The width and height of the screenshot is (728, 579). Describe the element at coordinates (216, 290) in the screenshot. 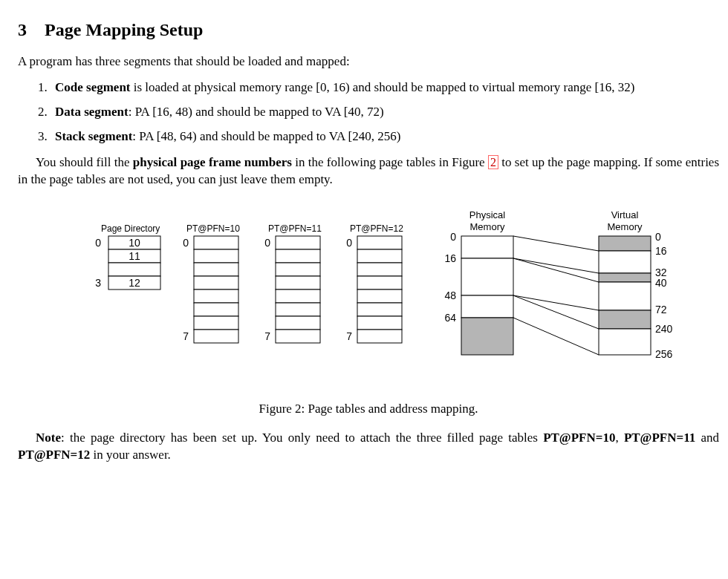

I see `pt10-table` at that location.